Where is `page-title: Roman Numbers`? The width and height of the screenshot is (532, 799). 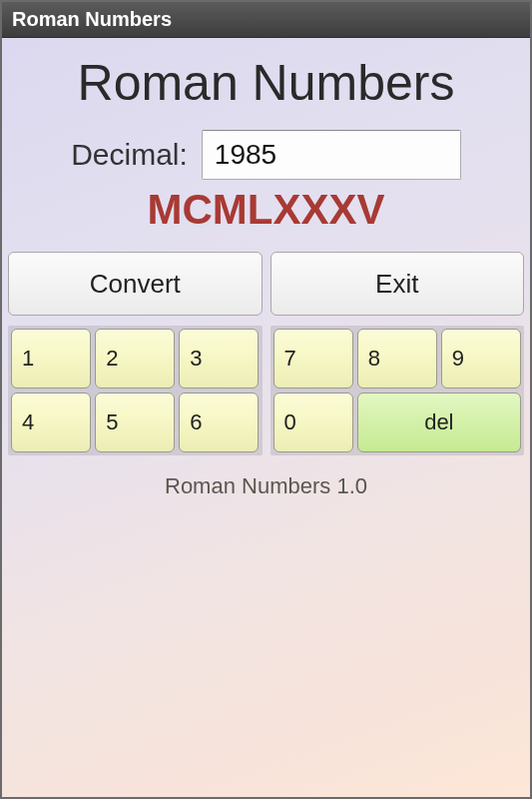
page-title: Roman Numbers is located at coordinates (266, 83).